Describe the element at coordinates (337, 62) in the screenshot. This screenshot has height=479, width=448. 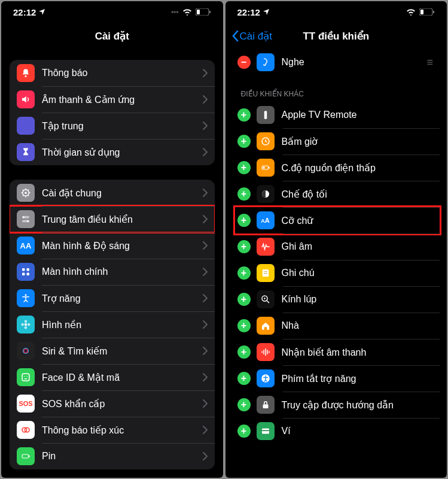
I see `control-row-ear: − Nghe ≡` at that location.